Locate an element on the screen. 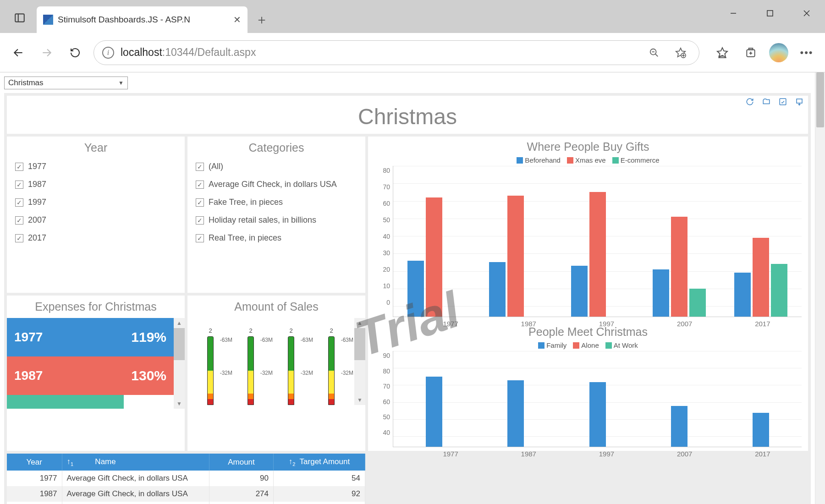 This screenshot has width=825, height=504. site-info-icon: i is located at coordinates (108, 53).